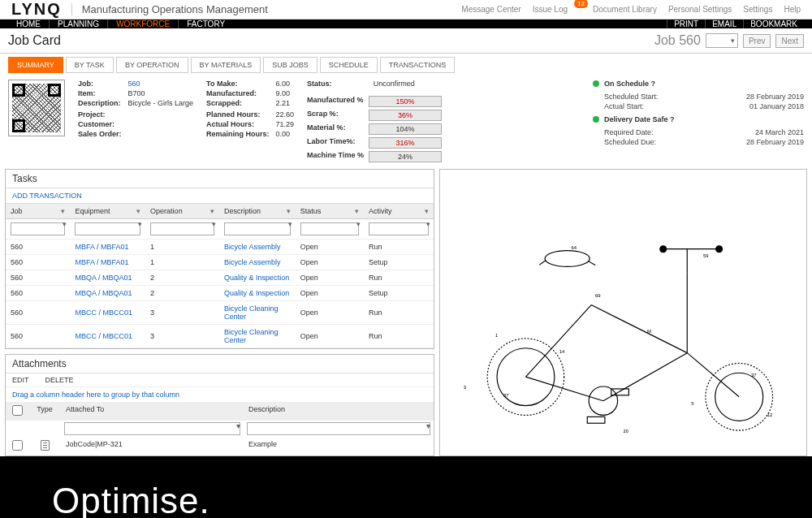  What do you see at coordinates (219, 247) in the screenshot?
I see `table-row: 560MBFA / MBFA011Bicycle AssemblyOpenRun` at bounding box center [219, 247].